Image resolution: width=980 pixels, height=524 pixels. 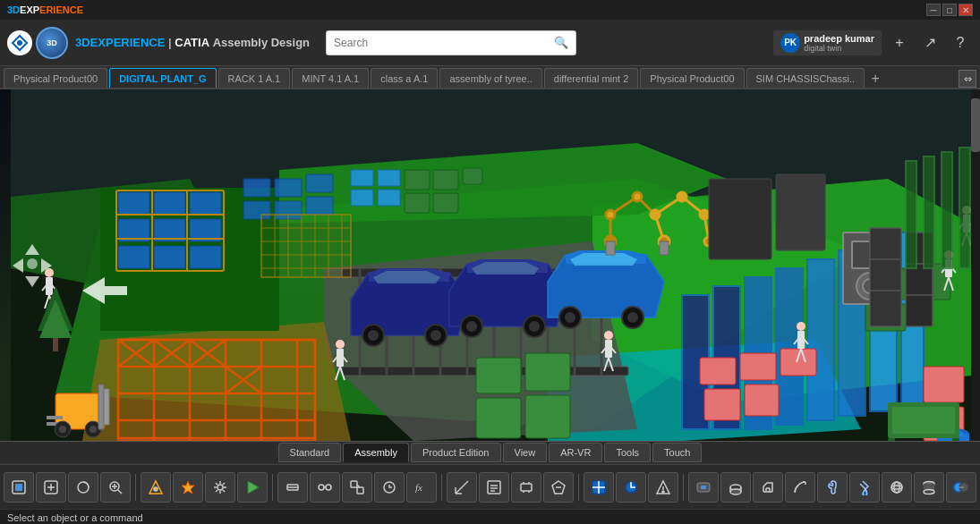 What do you see at coordinates (599, 487) in the screenshot?
I see `cmd-vis1` at bounding box center [599, 487].